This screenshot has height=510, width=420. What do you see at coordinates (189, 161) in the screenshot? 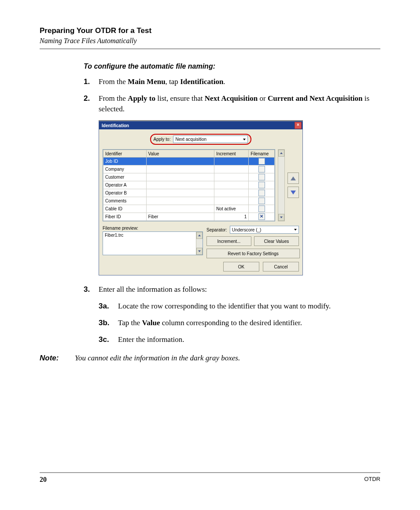
I see `table-row: Job ID` at bounding box center [189, 161].